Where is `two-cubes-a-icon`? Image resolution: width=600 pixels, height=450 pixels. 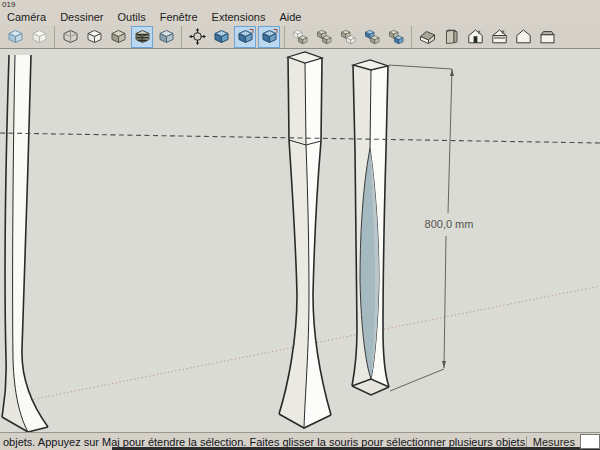 two-cubes-a-icon is located at coordinates (300, 36).